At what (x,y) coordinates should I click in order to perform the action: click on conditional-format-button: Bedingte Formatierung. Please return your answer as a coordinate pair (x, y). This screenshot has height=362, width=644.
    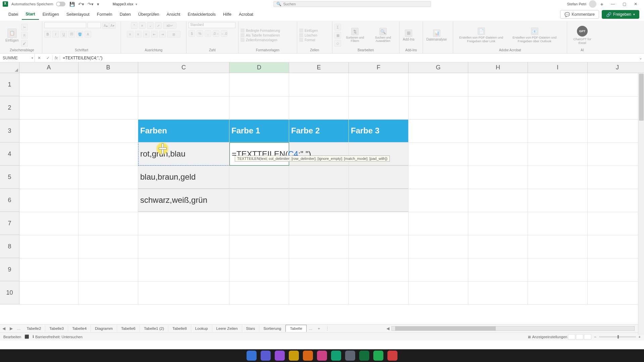
    Looking at the image, I should click on (260, 31).